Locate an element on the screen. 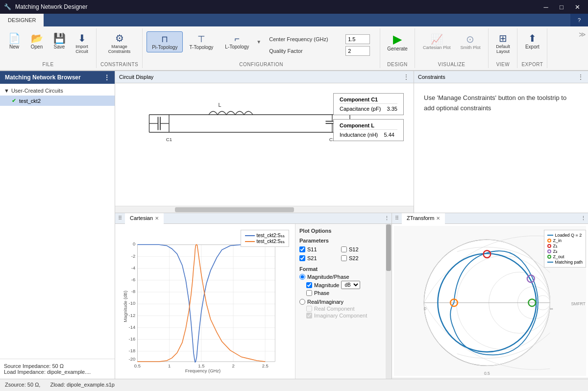 This screenshot has height=391, width=588. cartesian-panel-menu: ⋮ is located at coordinates (387, 219).